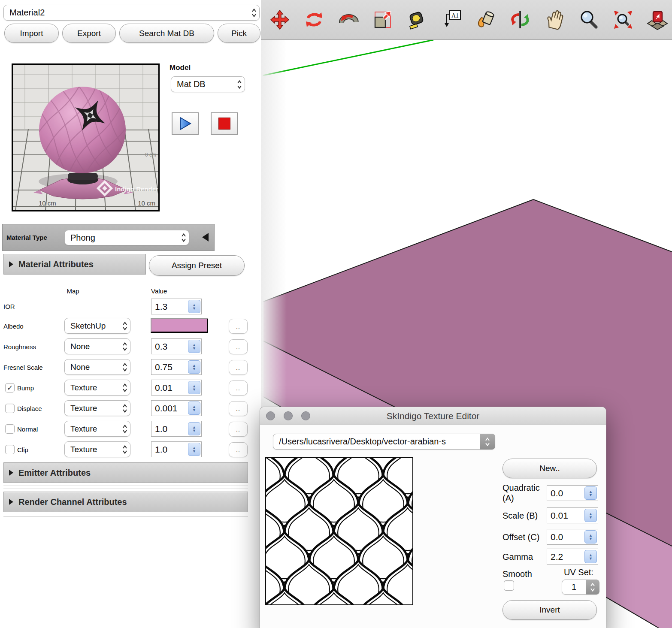  What do you see at coordinates (97, 326) in the screenshot?
I see `albedo-map-select: SketchUp` at bounding box center [97, 326].